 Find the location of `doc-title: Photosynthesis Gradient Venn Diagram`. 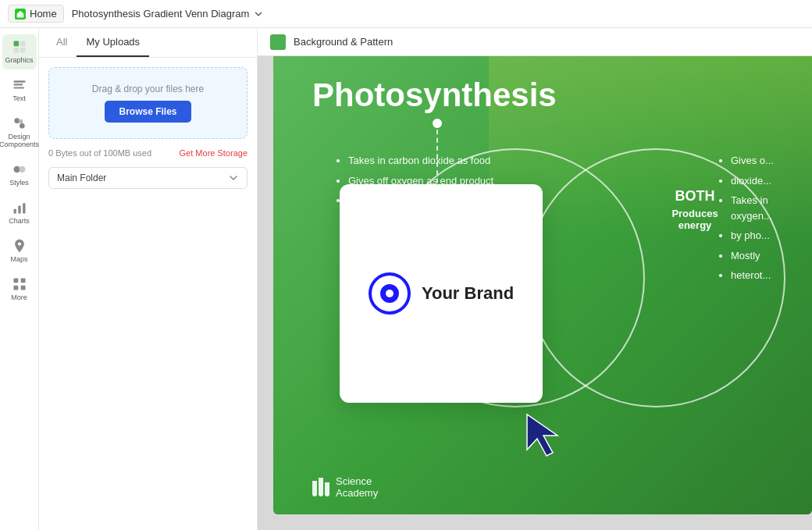

doc-title: Photosynthesis Gradient Venn Diagram is located at coordinates (169, 14).